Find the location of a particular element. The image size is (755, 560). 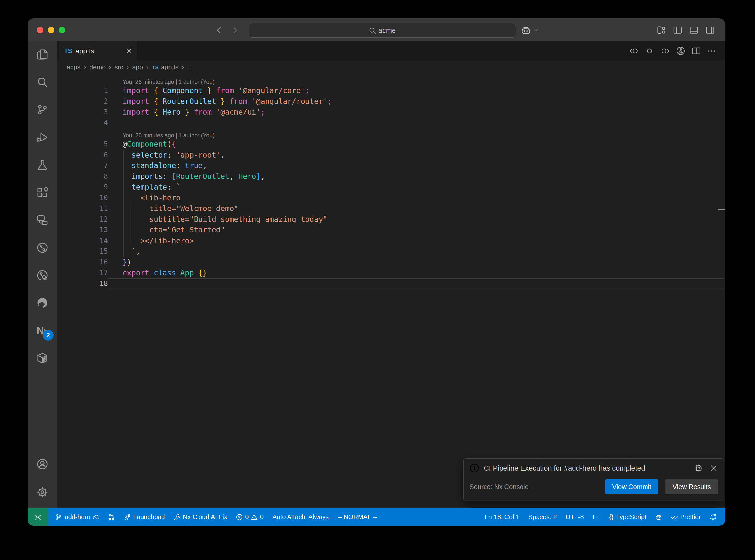

macos-minimize-button is located at coordinates (51, 30).